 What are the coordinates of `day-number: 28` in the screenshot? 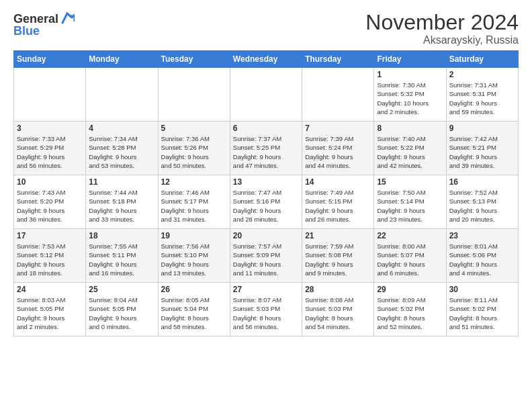 It's located at (338, 289).